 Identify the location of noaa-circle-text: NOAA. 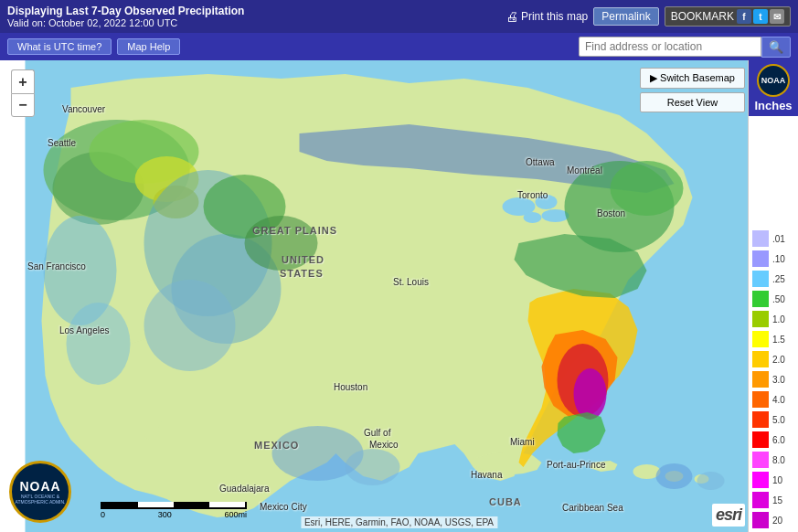
(773, 80).